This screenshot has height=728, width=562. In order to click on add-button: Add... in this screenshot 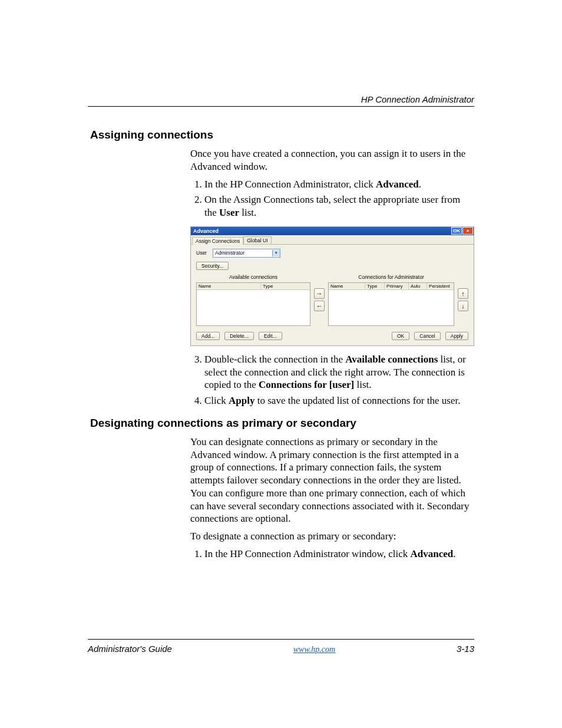, I will do `click(208, 336)`.